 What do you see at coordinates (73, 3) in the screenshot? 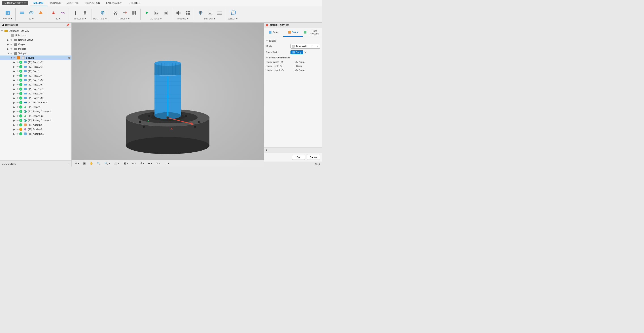
I see `tab-additive: ADDITIVE` at bounding box center [73, 3].